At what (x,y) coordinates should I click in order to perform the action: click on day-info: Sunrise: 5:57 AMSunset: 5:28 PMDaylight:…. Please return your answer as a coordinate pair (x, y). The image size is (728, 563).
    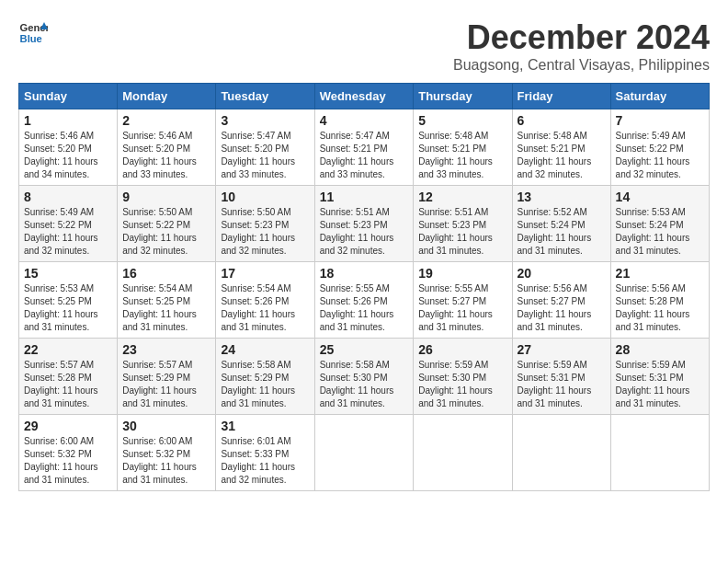
    Looking at the image, I should click on (68, 385).